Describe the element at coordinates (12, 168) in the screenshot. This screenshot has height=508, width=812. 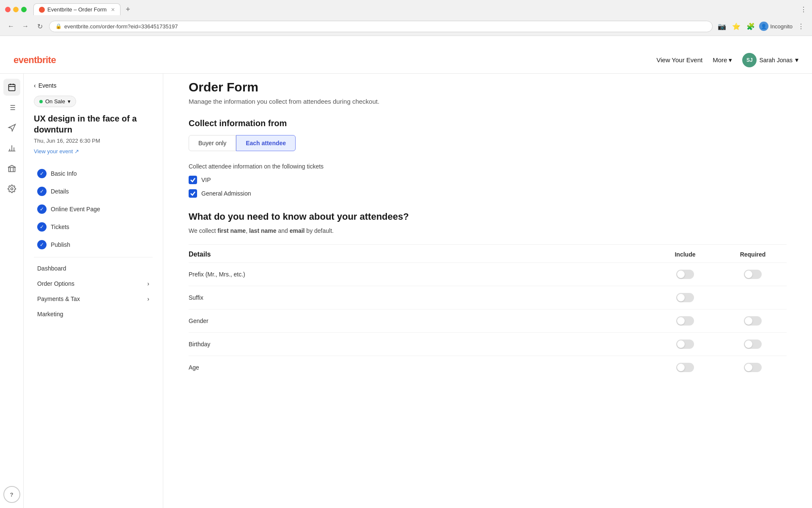
I see `sidebar-icon-building` at that location.